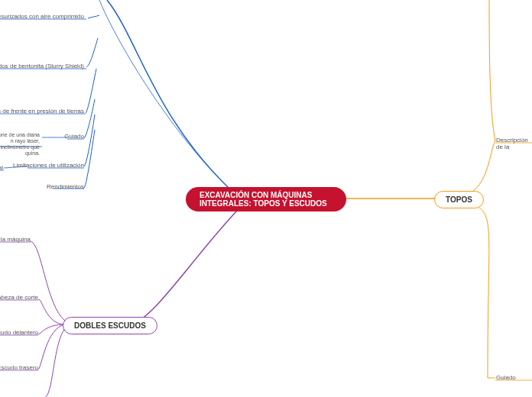 Image resolution: width=532 pixels, height=397 pixels. I want to click on leaf-aire: scudos presurizados con aire comprimido, so click(42, 17).